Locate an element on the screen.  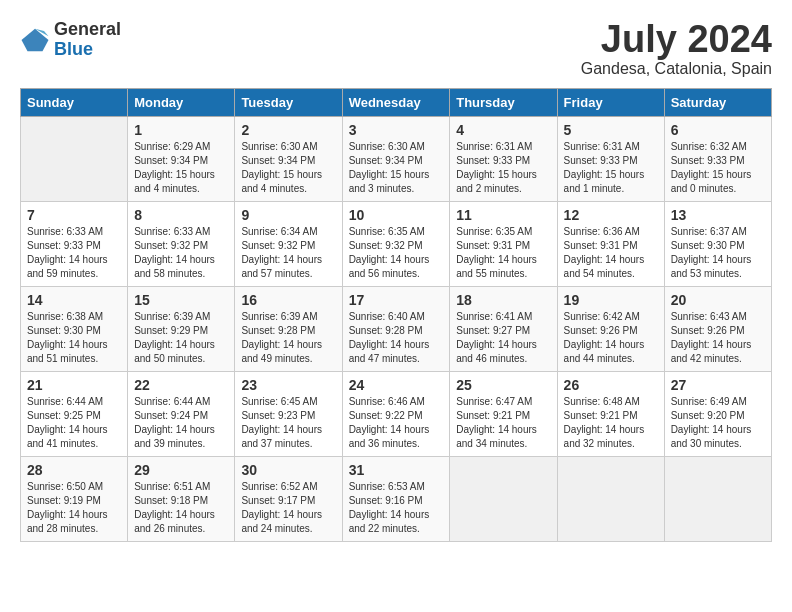
day-number: 28 is located at coordinates (74, 470).